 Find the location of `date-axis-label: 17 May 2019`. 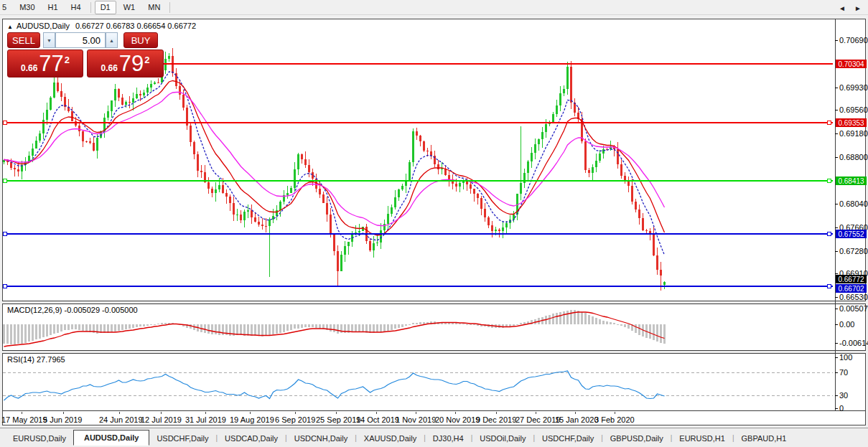

date-axis-label: 17 May 2019 is located at coordinates (24, 420).